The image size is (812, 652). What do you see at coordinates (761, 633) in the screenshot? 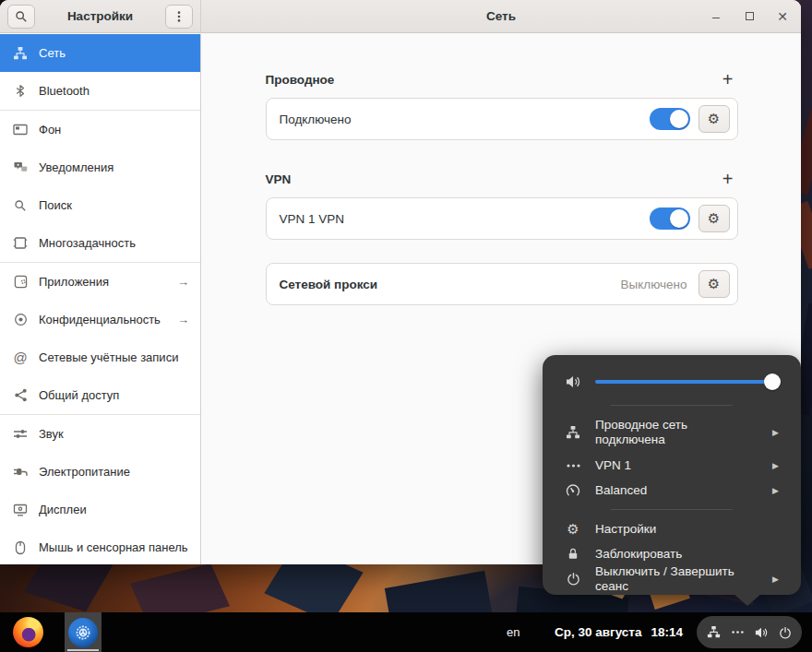
I see `volume-tray-icon` at bounding box center [761, 633].